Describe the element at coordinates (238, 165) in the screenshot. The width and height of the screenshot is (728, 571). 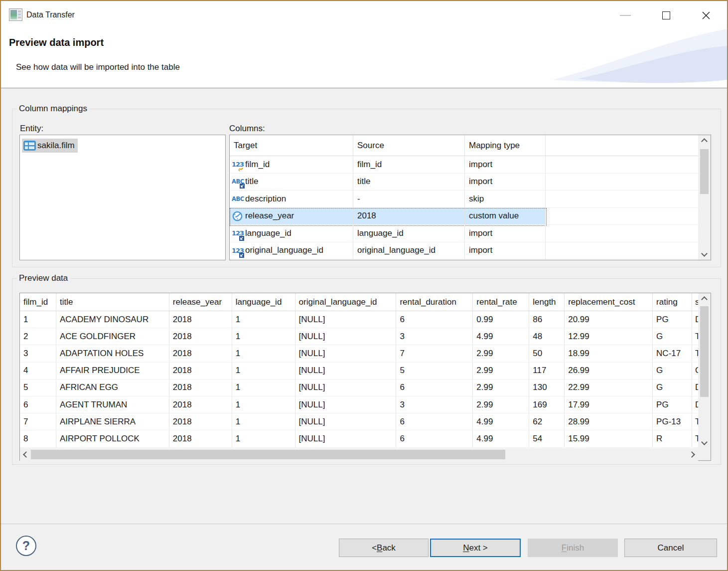
I see `numeric-key-icon: 123` at that location.